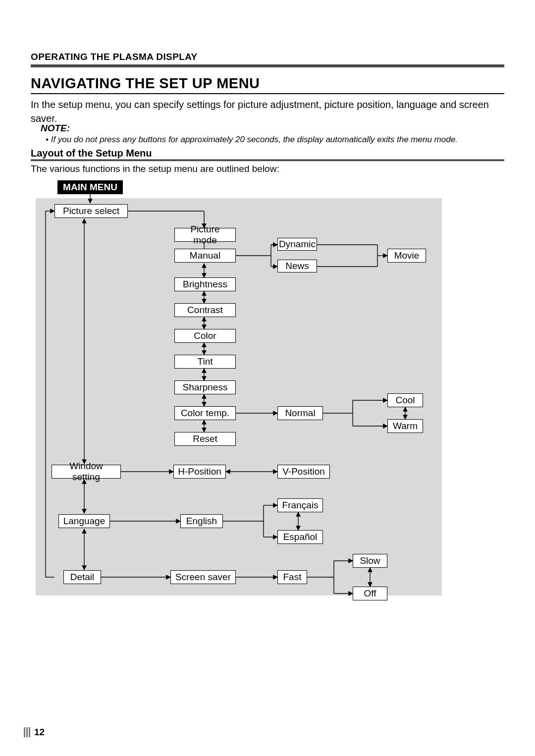  Describe the element at coordinates (297, 244) in the screenshot. I see `node-dynamic: Dynamic` at that location.